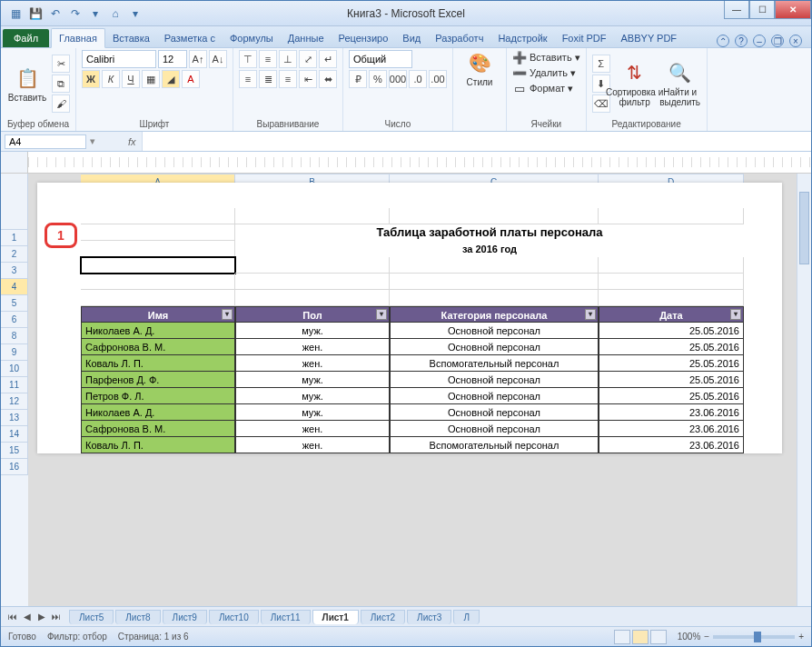 Image resolution: width=812 pixels, height=647 pixels. I want to click on font-size-select: 12, so click(173, 59).